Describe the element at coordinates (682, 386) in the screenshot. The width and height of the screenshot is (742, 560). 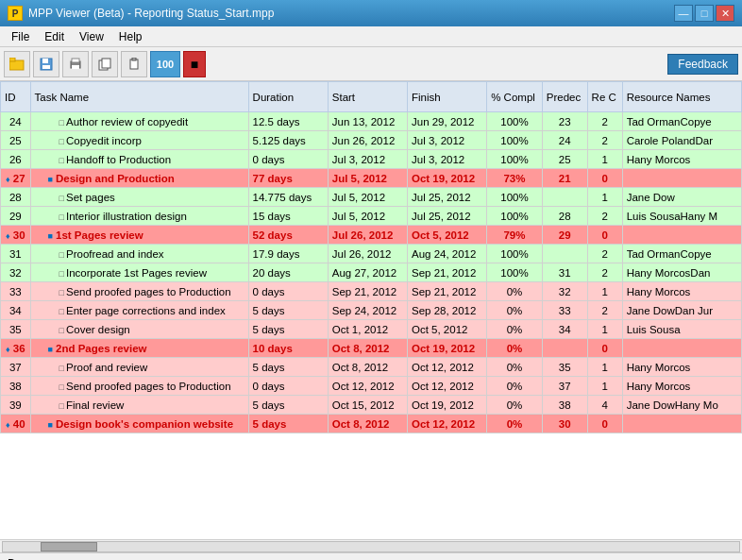
I see `cell-resources: Hany Morcos` at that location.